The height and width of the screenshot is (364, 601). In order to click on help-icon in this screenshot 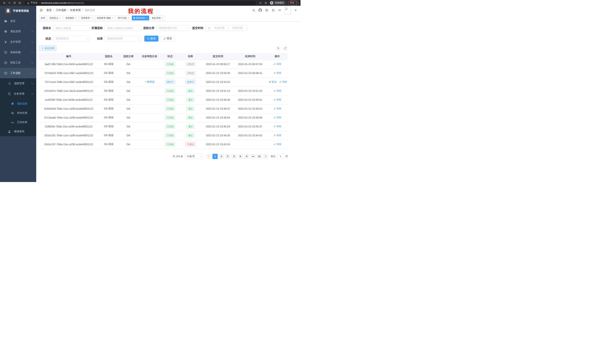, I will do `click(267, 10)`.